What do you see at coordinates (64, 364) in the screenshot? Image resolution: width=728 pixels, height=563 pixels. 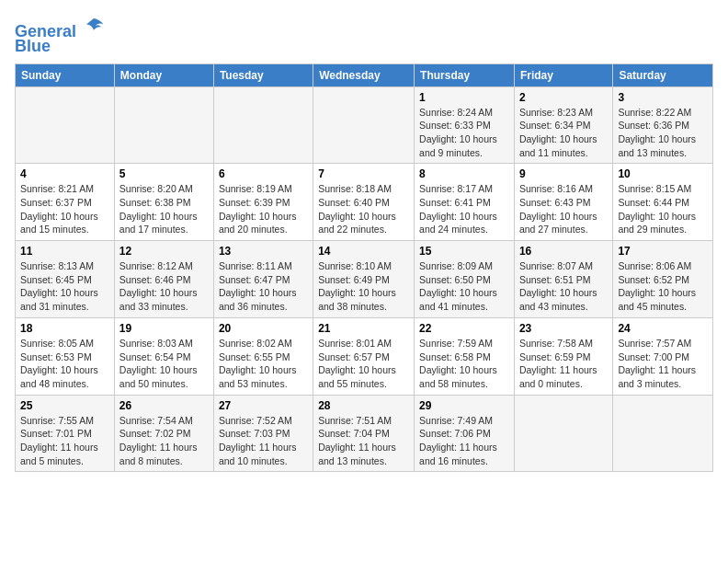 I see `day-info: Sunrise: 8:05 AM Sunset: 6:53 PM Dayligh…` at bounding box center [64, 364].